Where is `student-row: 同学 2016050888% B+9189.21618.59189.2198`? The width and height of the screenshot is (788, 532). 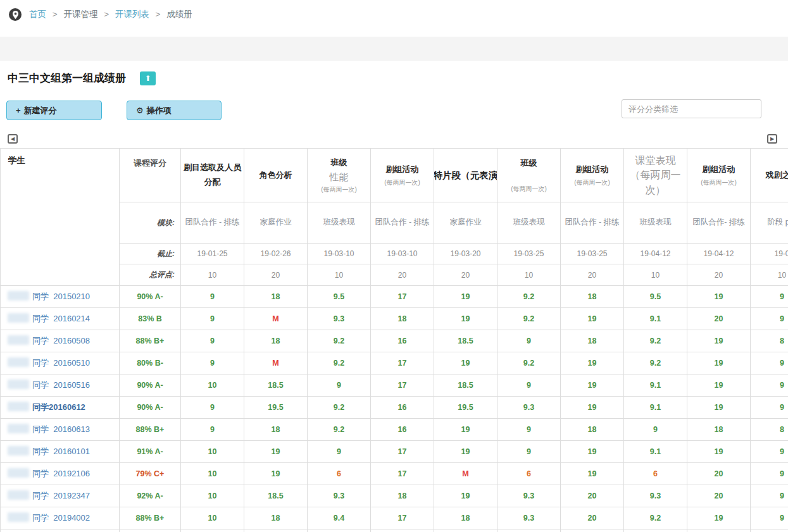
student-row: 同学 2016050888% B+9189.21618.59189.2198 is located at coordinates (394, 342).